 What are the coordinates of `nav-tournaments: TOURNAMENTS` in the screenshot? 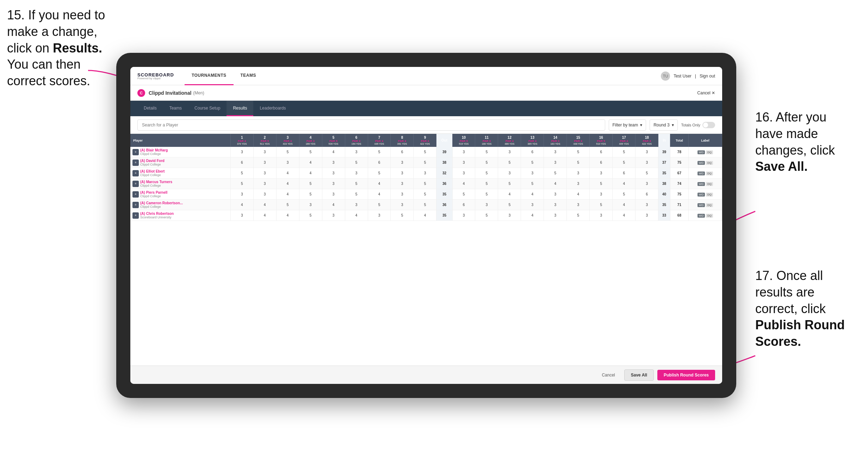 It's located at (209, 76).